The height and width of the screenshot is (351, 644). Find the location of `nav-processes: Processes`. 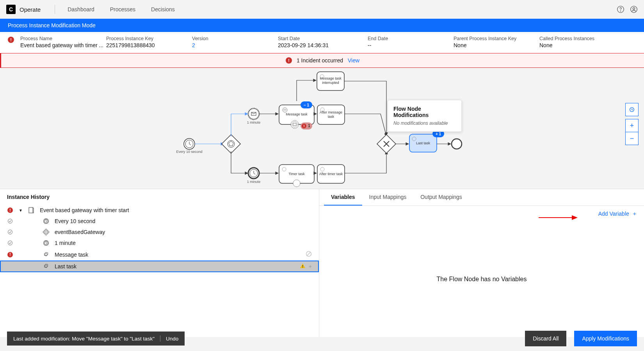

nav-processes: Processes is located at coordinates (123, 9).